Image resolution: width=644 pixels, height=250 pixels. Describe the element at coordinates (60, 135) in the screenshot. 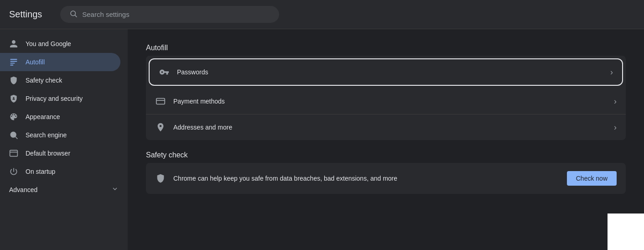

I see `sidebar-item-search-engine: Search engine` at that location.